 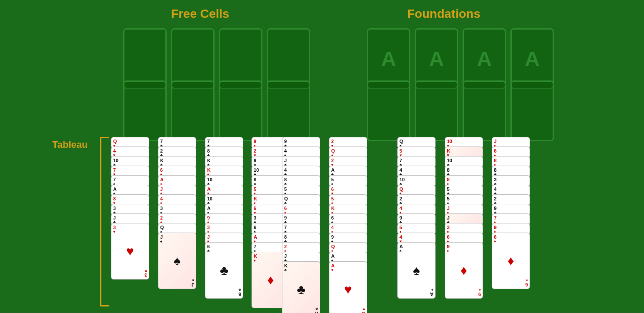 What do you see at coordinates (511, 261) in the screenshot?
I see `card: 6♦ ♦ 6♦` at bounding box center [511, 261].